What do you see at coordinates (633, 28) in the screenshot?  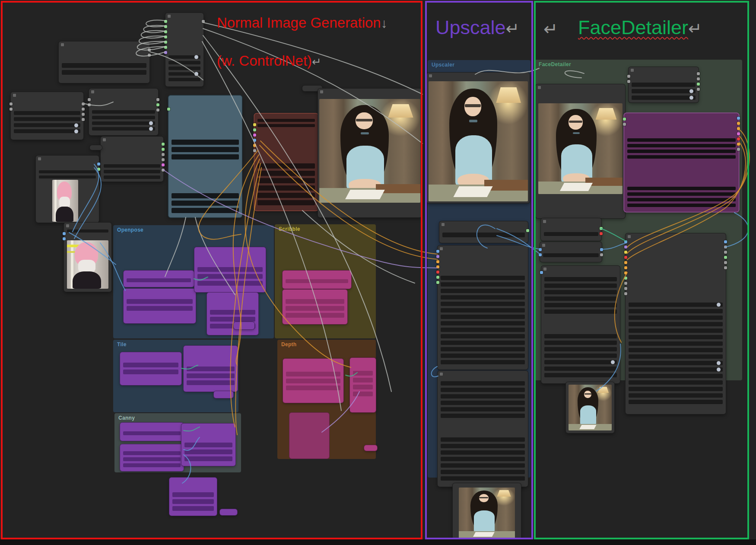 I see `annotation-text: FaceDetailer` at bounding box center [633, 28].